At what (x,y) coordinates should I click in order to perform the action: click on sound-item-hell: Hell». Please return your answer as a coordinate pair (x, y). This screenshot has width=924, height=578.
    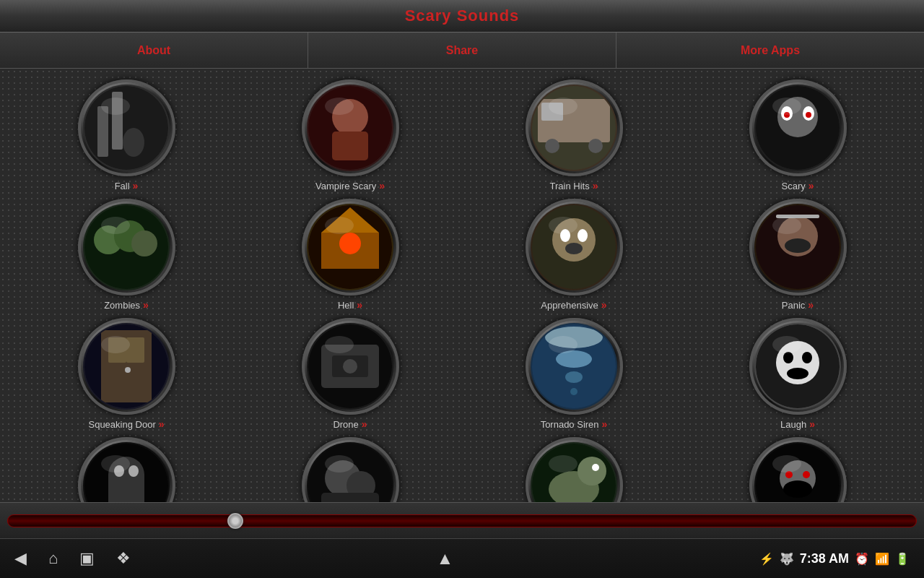
    Looking at the image, I should click on (350, 254).